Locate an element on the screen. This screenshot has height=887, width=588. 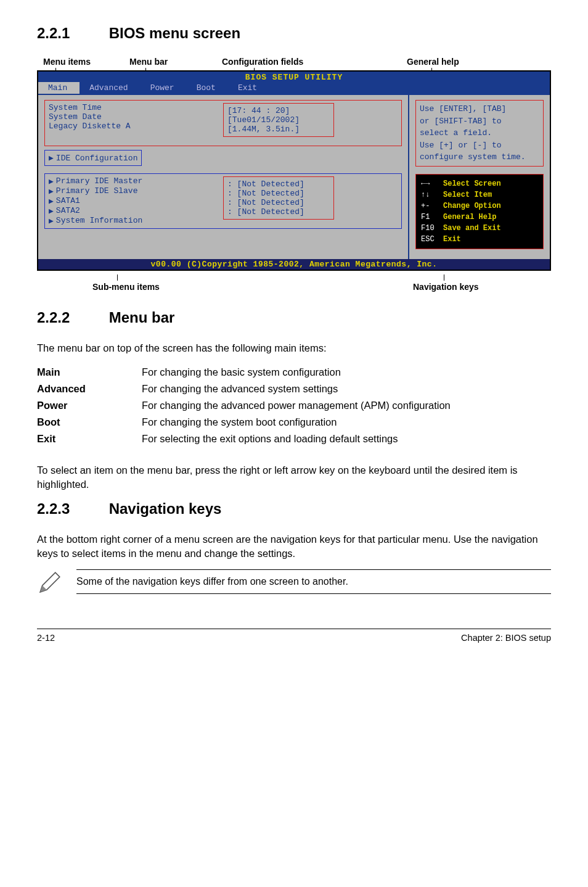
def-desc: For selecting the exit options and loadi… is located at coordinates (346, 439).